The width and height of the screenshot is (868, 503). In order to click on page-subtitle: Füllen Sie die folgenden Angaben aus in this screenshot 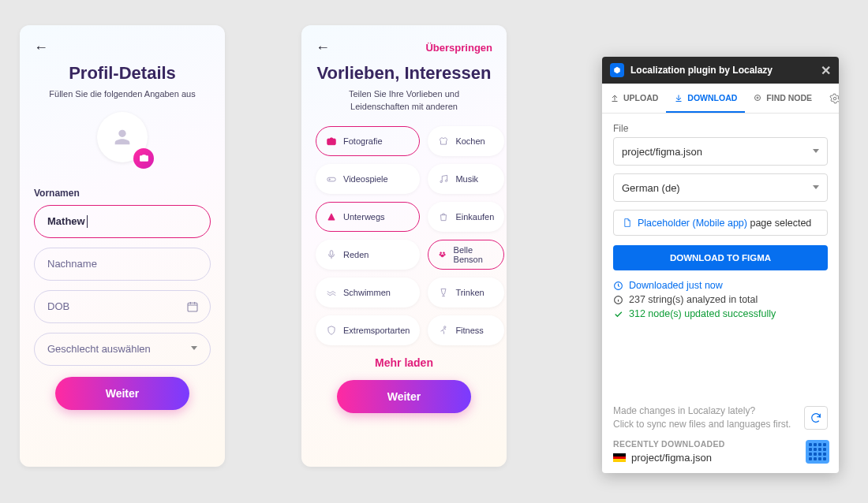, I will do `click(122, 95)`.